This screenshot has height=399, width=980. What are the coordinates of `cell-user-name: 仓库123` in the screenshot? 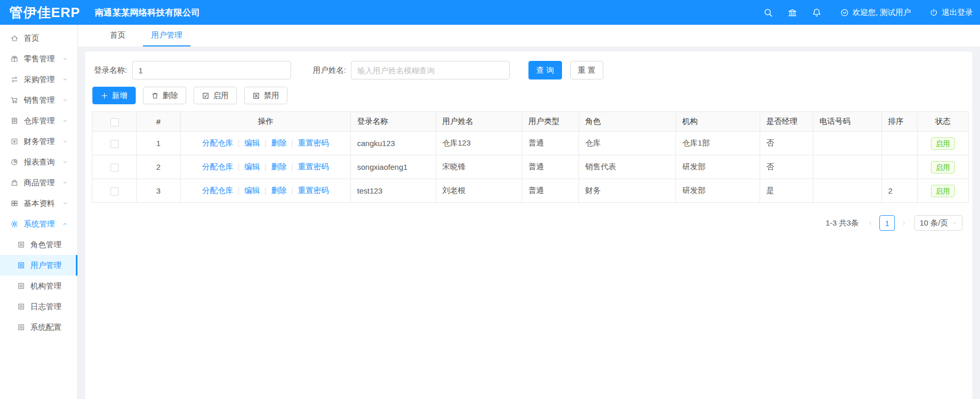 It's located at (479, 143).